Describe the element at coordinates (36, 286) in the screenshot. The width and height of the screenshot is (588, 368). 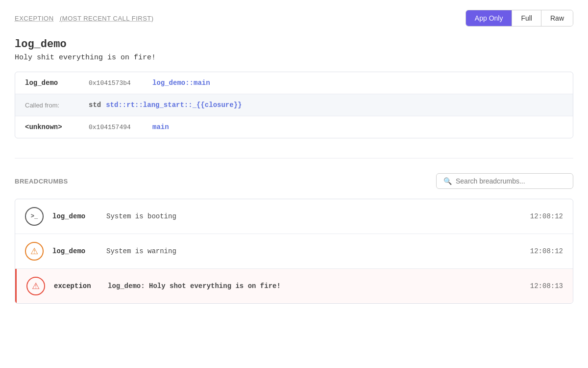
I see `error-icon: ⚠` at that location.